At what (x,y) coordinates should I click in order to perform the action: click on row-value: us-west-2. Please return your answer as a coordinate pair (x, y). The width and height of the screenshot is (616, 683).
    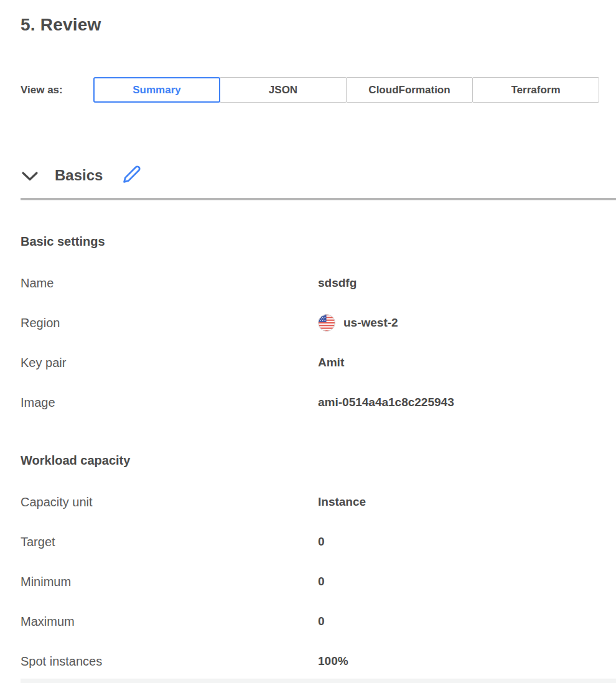
    Looking at the image, I should click on (358, 323).